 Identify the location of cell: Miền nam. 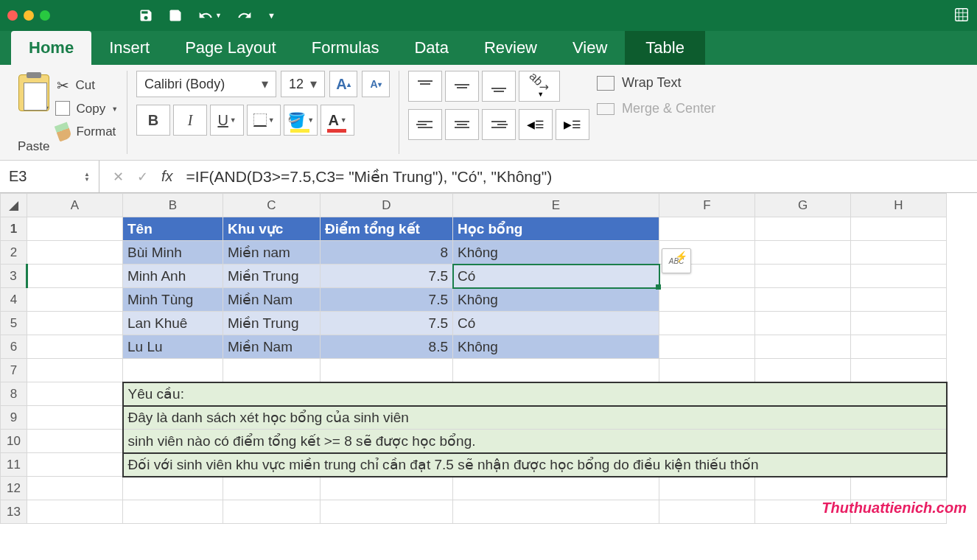
(272, 253).